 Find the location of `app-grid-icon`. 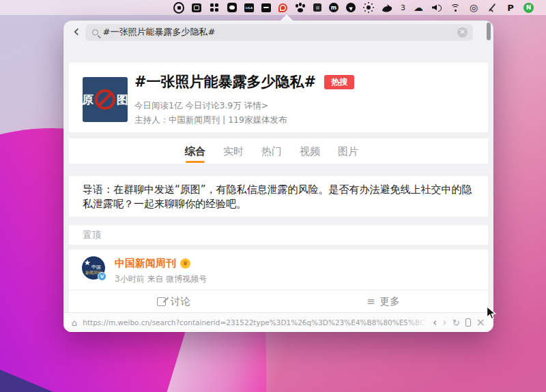

app-grid-icon is located at coordinates (214, 7).